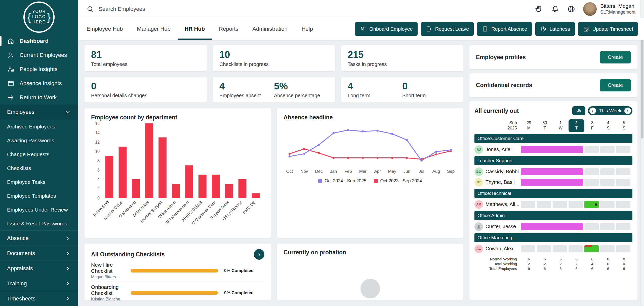 The image size is (644, 306). Describe the element at coordinates (501, 139) in the screenshot. I see `group-label: Office:Customer Care` at that location.